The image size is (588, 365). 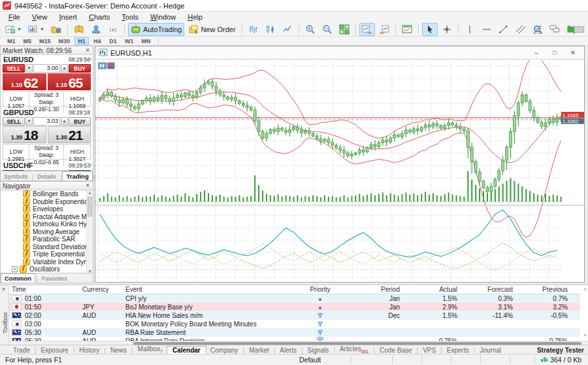 I want to click on navigator-toggle-button, so click(x=96, y=29).